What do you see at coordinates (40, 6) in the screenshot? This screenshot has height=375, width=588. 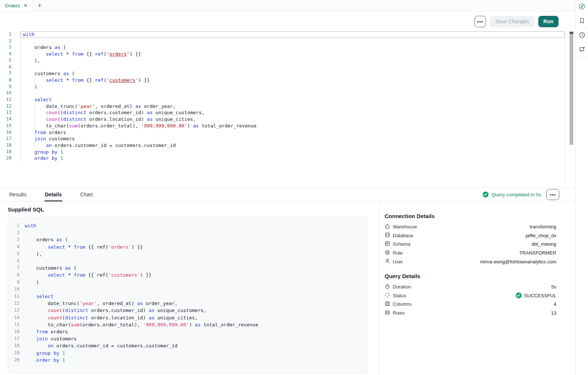 I see `new-tab-button: +` at bounding box center [40, 6].